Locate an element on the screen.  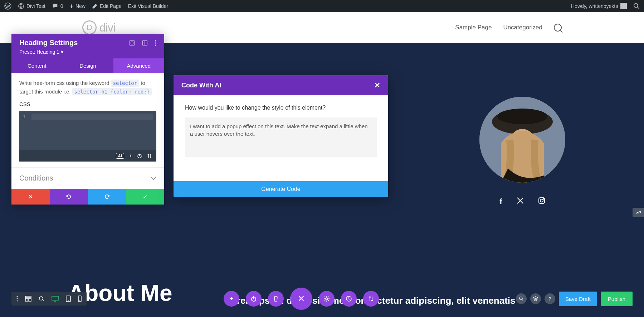
save-draft-button: Save Draft is located at coordinates (578, 299).